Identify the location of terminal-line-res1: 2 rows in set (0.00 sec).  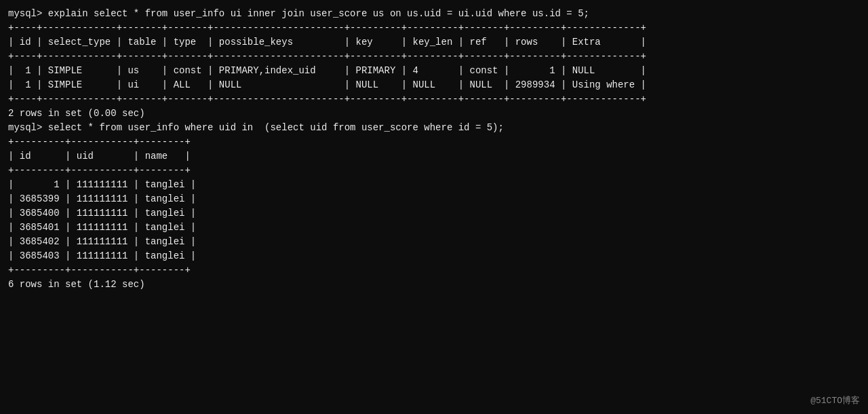
(434, 114).